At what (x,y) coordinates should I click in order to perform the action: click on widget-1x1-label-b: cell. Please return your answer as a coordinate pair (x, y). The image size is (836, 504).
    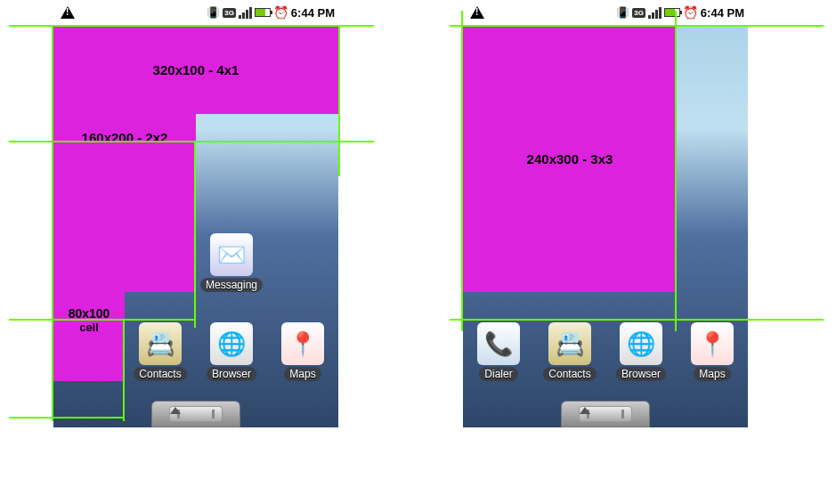
    Looking at the image, I should click on (89, 328).